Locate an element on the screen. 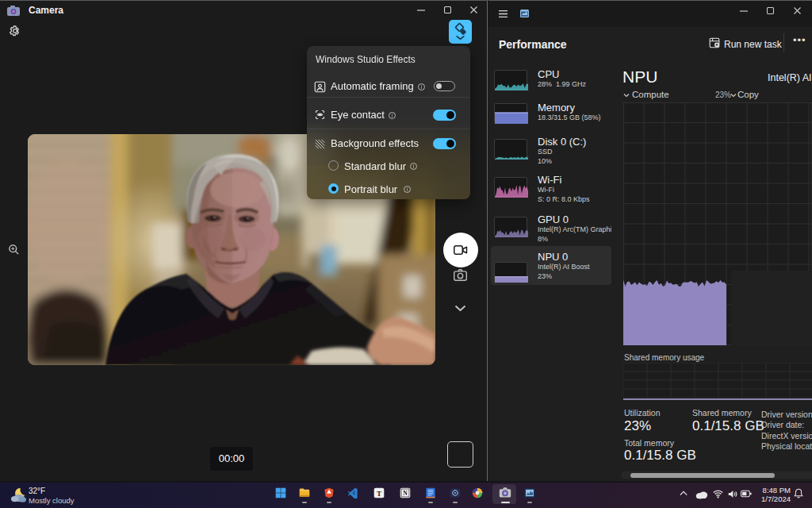 The height and width of the screenshot is (508, 812). svg-text: T is located at coordinates (379, 494).